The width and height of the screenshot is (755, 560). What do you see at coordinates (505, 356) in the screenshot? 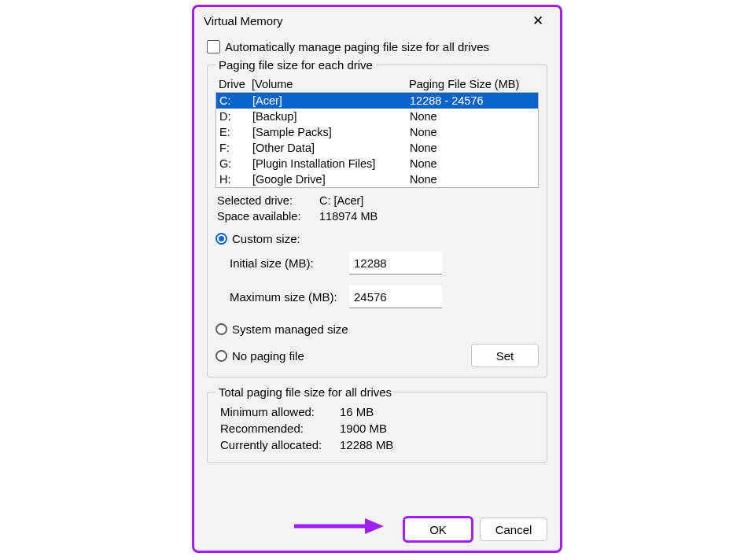
I see `set-button: Set` at bounding box center [505, 356].